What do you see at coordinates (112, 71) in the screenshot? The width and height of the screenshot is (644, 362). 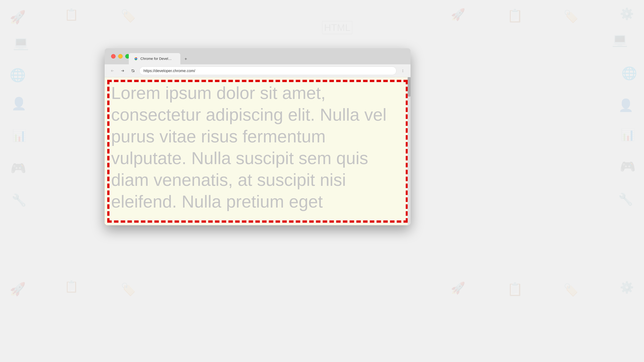 I see `back-button` at bounding box center [112, 71].